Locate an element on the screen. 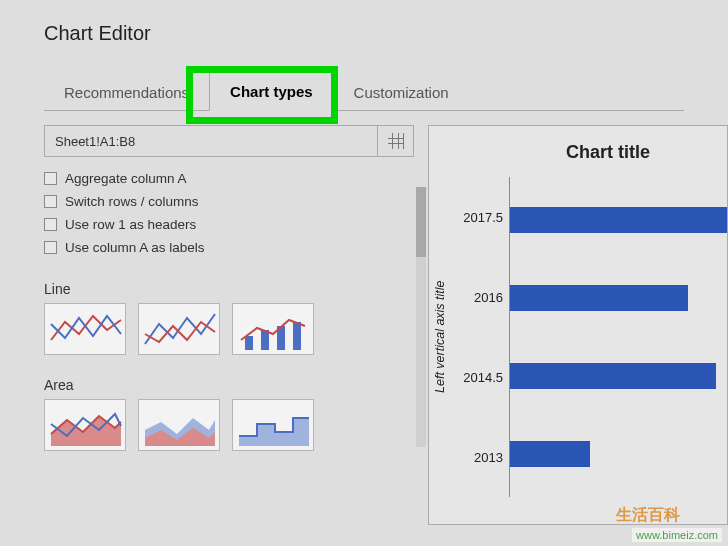  section-line-label: Line is located at coordinates (229, 289).